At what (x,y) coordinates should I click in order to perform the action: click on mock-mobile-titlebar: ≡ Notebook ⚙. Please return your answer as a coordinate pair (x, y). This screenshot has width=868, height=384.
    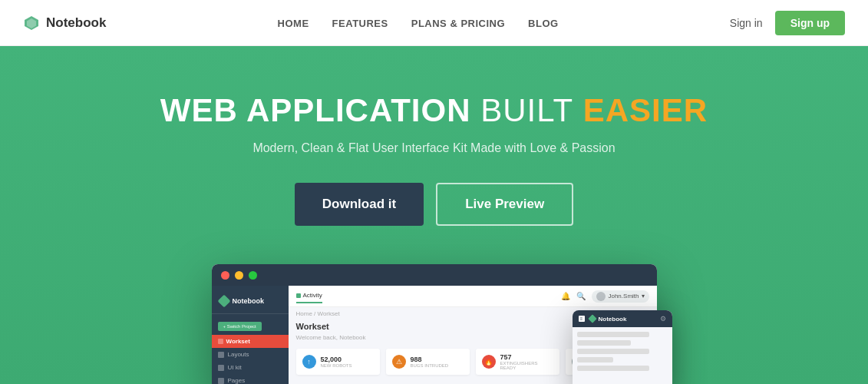
    Looking at the image, I should click on (622, 319).